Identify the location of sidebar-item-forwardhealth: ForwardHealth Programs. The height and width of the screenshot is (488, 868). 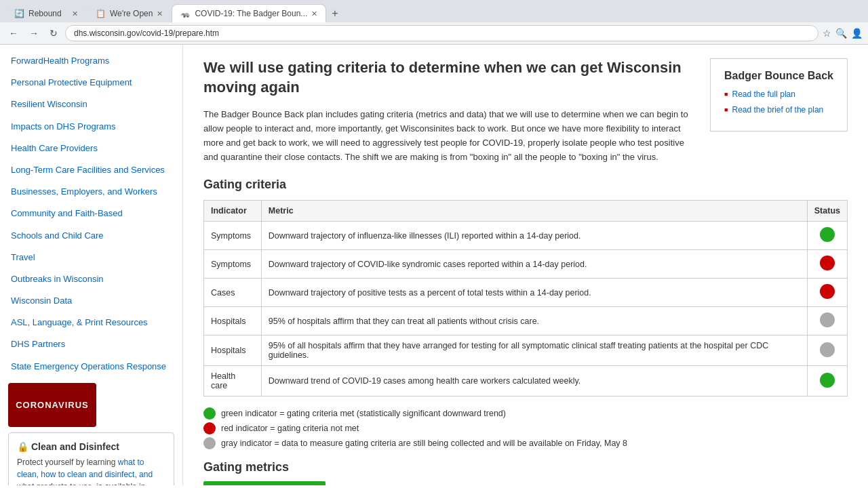
(91, 61).